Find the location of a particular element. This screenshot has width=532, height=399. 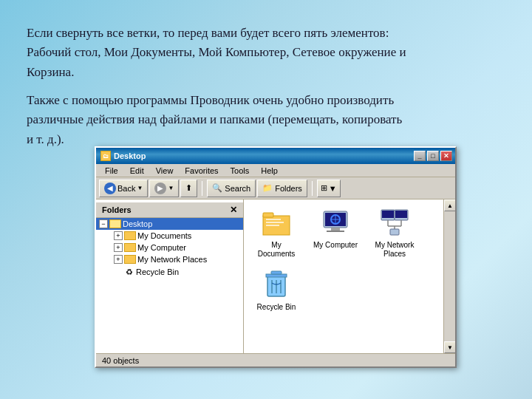

up-icon: ⬆ is located at coordinates (189, 188).